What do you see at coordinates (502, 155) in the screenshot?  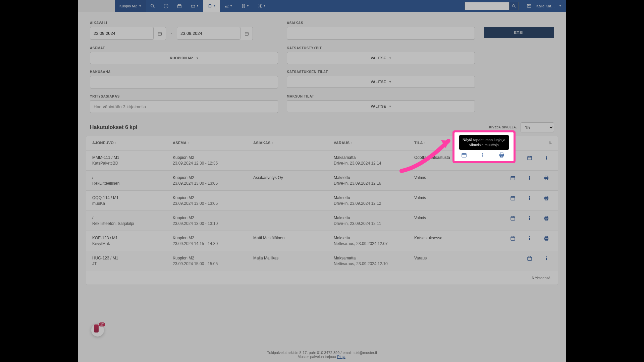 I see `print-icon` at bounding box center [502, 155].